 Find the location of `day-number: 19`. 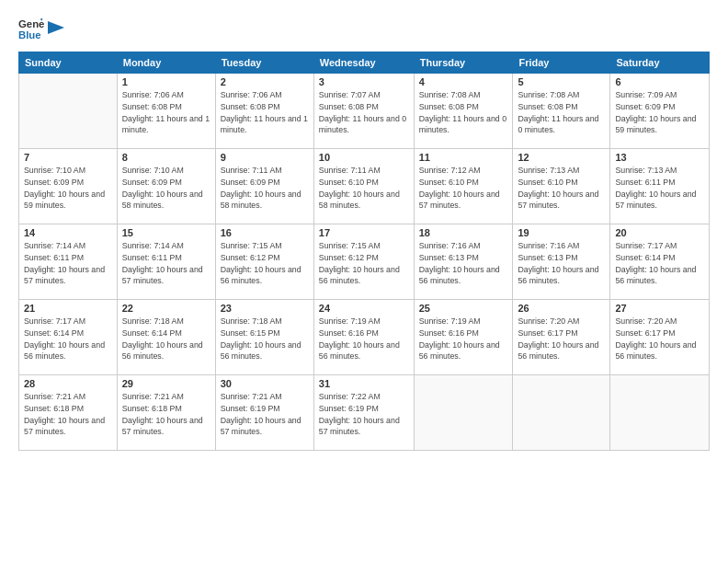

day-number: 19 is located at coordinates (561, 233).